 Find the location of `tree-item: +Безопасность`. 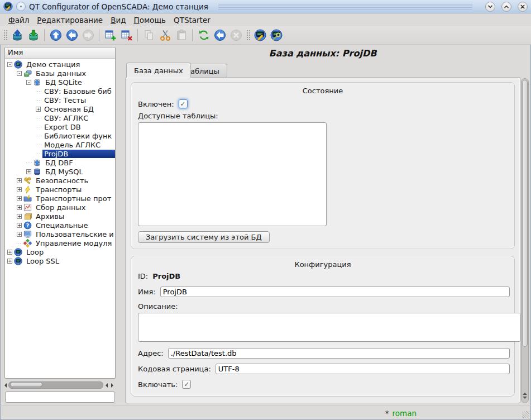

tree-item: +Безопасность is located at coordinates (60, 180).